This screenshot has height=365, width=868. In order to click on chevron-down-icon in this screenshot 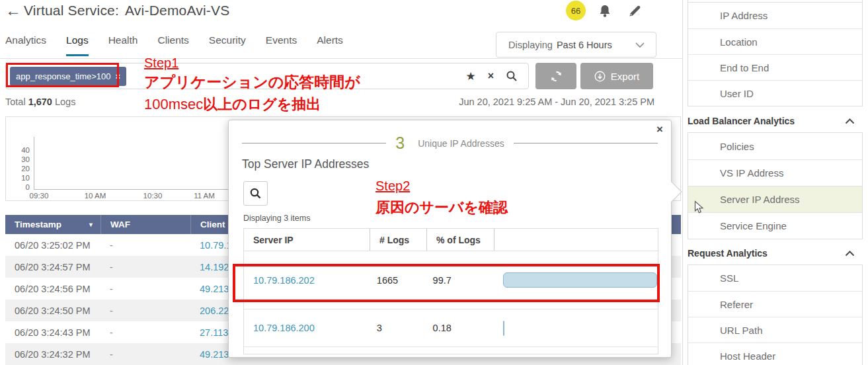, I will do `click(640, 45)`.